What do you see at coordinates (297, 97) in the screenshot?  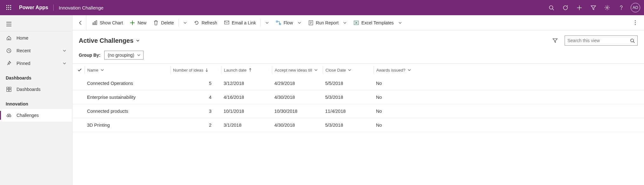 I see `cell-accept: 4/30/2018` at bounding box center [297, 97].